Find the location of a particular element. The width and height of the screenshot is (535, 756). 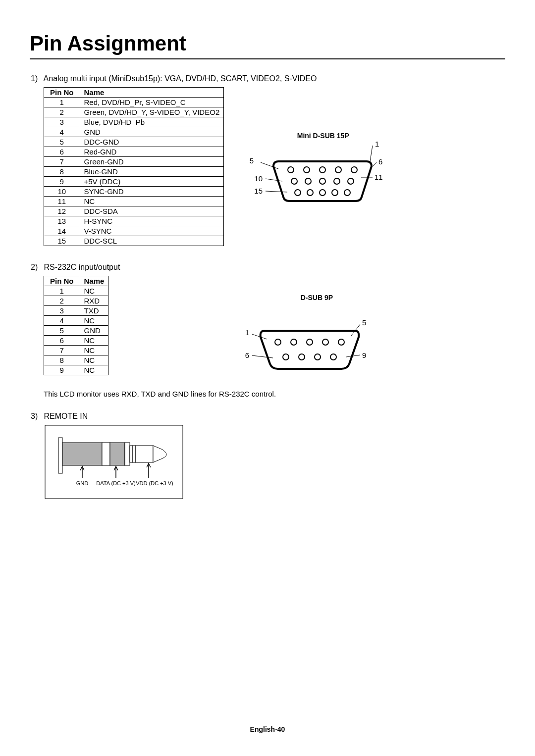

section2-heading-text: RS-232C input/output is located at coordinates (82, 267).